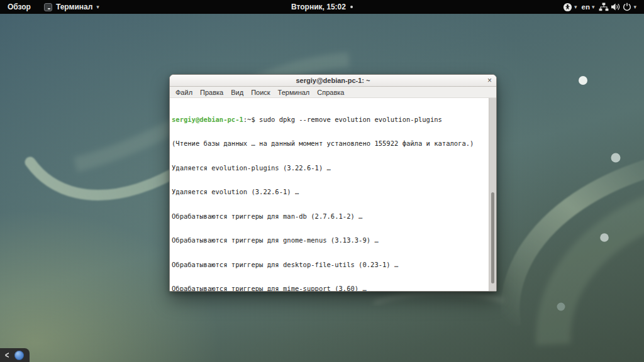 This screenshot has height=362, width=644. I want to click on tray-expand-chevron-icon: <, so click(7, 356).